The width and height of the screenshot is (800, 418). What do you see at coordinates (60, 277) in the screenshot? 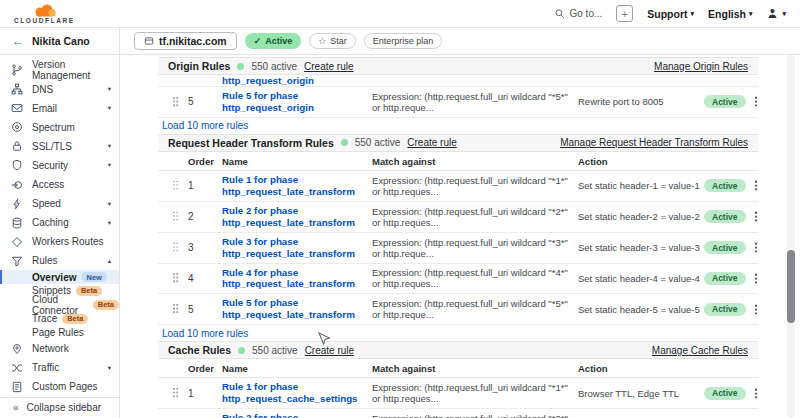
I see `sidebar-item-overview: Overview New` at bounding box center [60, 277].